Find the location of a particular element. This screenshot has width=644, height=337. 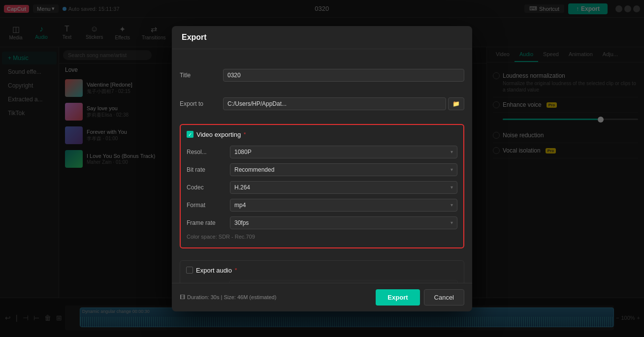

audio-enabled-checkbox is located at coordinates (190, 270).